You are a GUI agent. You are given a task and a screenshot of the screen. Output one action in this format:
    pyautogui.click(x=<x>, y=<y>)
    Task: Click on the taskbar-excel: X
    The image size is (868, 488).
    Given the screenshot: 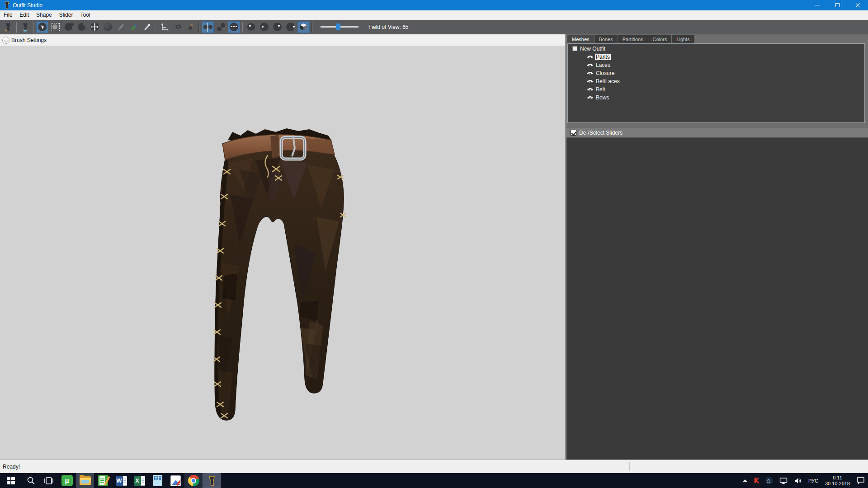 What is the action you would take?
    pyautogui.click(x=139, y=481)
    